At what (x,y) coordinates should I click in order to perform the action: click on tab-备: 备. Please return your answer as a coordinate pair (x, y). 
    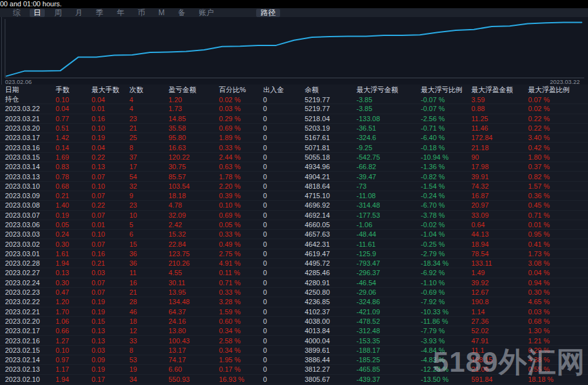
    Looking at the image, I should click on (182, 13).